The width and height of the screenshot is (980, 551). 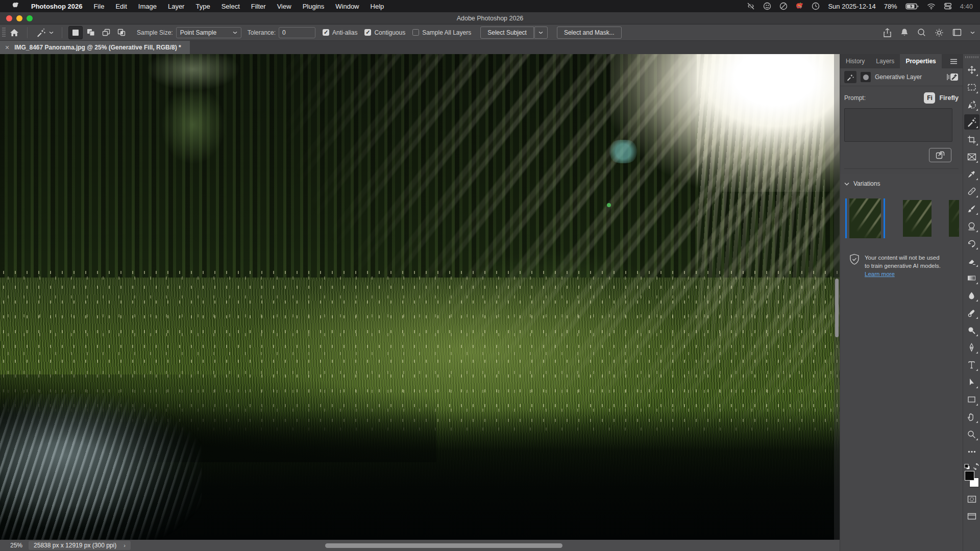 I want to click on dodge-tool, so click(x=972, y=330).